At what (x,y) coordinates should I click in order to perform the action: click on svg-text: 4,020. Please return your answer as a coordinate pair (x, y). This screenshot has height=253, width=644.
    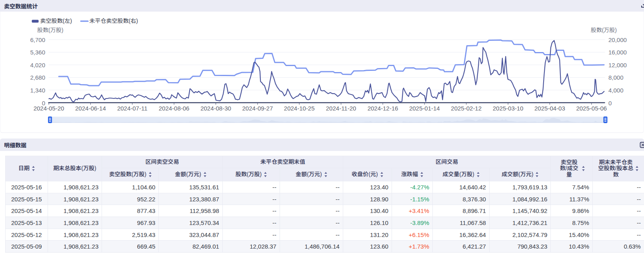
    Looking at the image, I should click on (38, 65).